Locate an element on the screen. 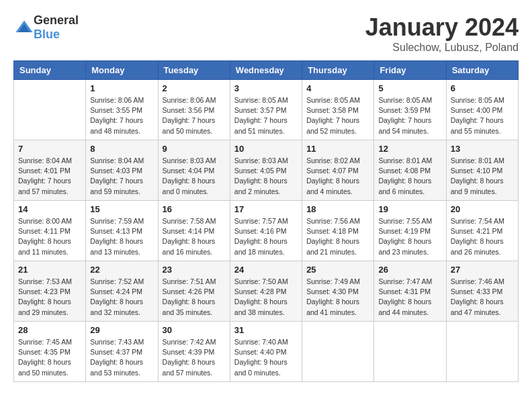  calendar-cell: 20Sunrise: 7:54 AMSunset: 4:21 PMDayligh… is located at coordinates (482, 231).